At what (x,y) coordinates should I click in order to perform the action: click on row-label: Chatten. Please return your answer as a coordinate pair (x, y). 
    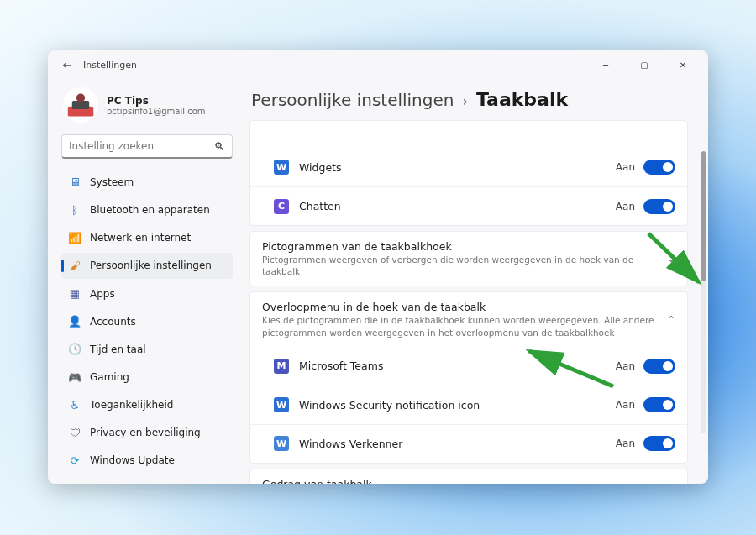
    Looking at the image, I should click on (457, 207).